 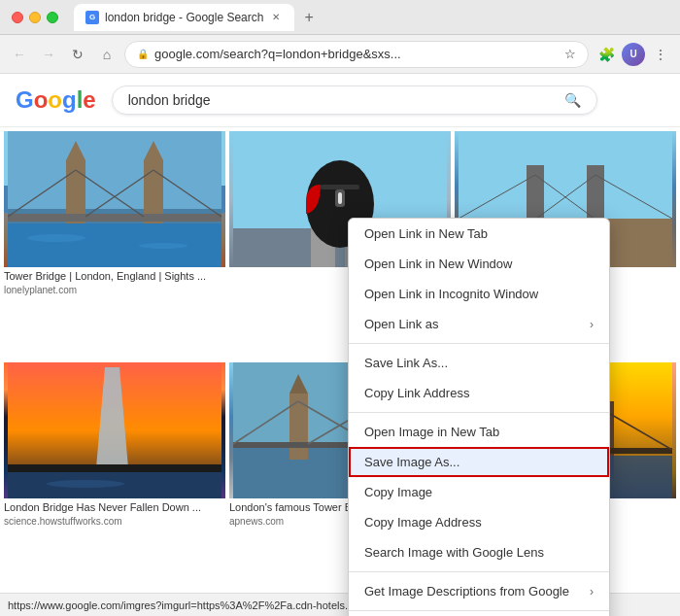 What do you see at coordinates (479, 393) in the screenshot?
I see `context-menu-copy-link-address: Copy Link Address` at bounding box center [479, 393].